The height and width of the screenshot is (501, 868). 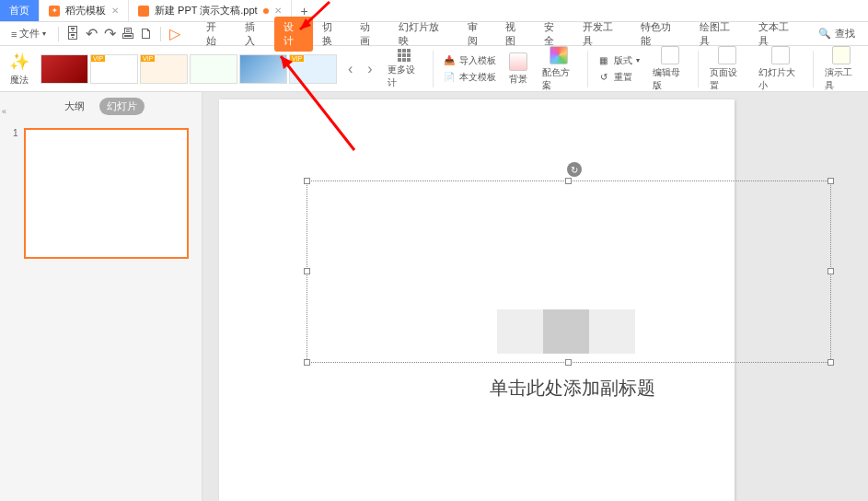 I want to click on more-design-label: 更多设计, so click(x=405, y=76).